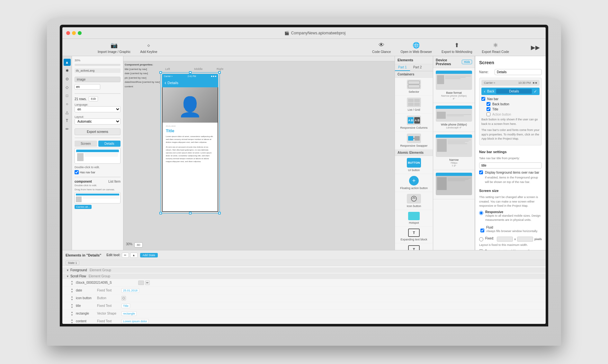 This screenshot has height=364, width=608. Describe the element at coordinates (454, 117) in the screenshot. I see `device-wide-phone: Wide phone (568px) Landscape 4"` at that location.